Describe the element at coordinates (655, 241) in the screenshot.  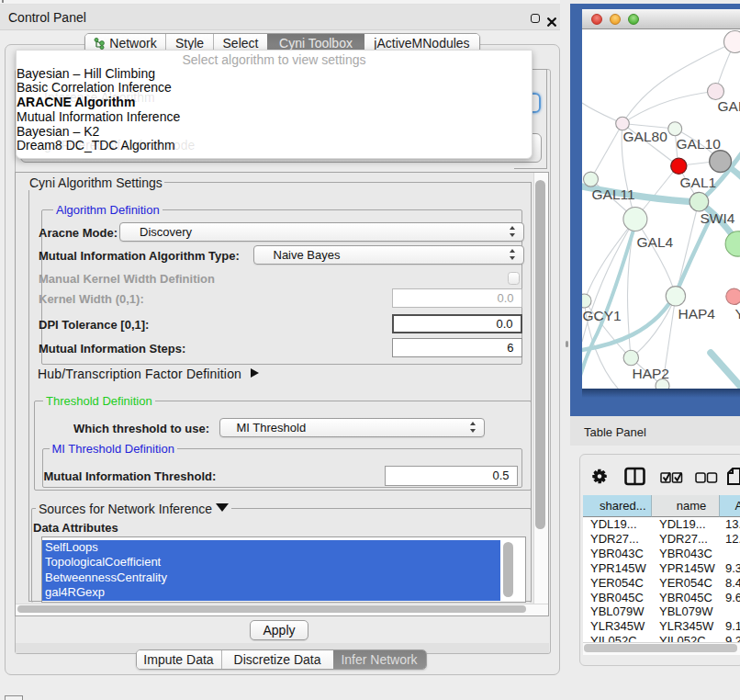
I see `svg-text: GAL4` at that location.